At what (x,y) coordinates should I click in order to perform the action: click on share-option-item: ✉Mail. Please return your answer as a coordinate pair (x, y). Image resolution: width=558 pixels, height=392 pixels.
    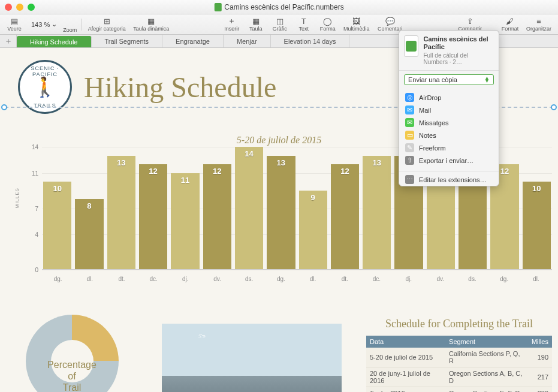
    Looking at the image, I should click on (449, 110).